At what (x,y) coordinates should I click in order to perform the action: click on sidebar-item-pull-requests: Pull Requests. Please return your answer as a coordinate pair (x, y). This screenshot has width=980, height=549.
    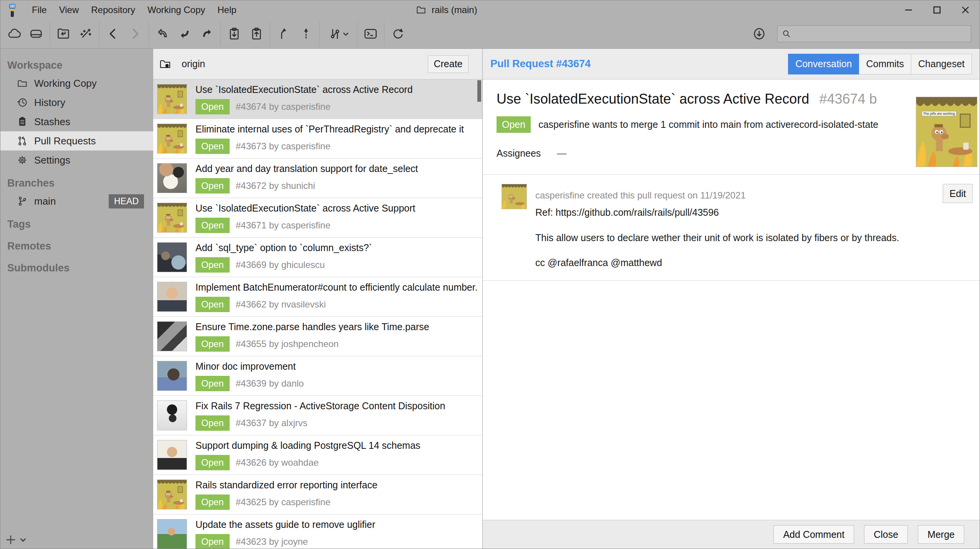
    Looking at the image, I should click on (77, 141).